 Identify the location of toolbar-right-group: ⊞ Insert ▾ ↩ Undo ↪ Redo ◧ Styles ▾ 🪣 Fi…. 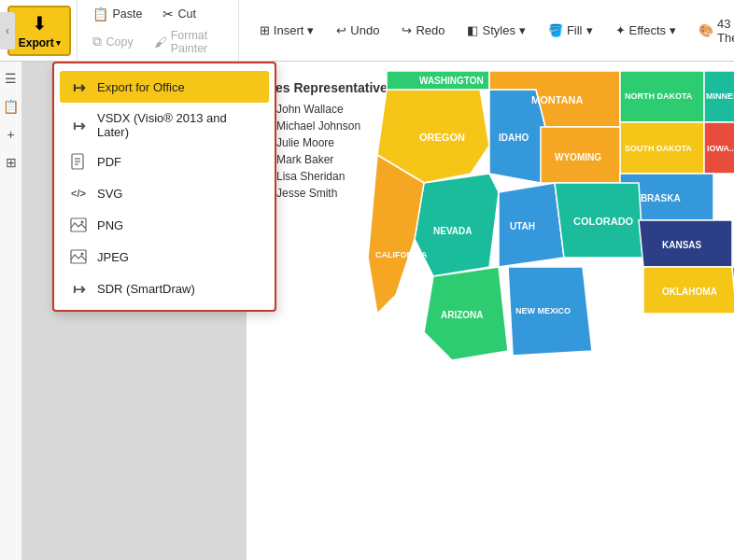
(486, 30).